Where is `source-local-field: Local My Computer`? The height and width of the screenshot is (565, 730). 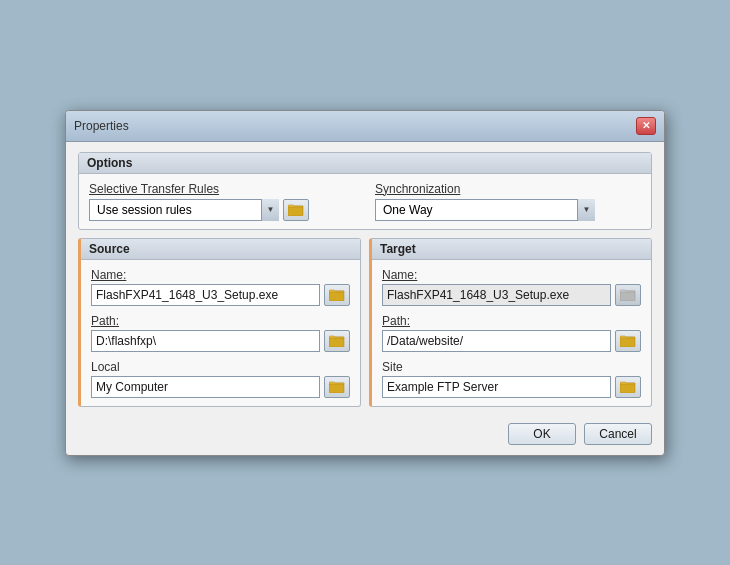
source-local-field: Local My Computer is located at coordinates (220, 379).